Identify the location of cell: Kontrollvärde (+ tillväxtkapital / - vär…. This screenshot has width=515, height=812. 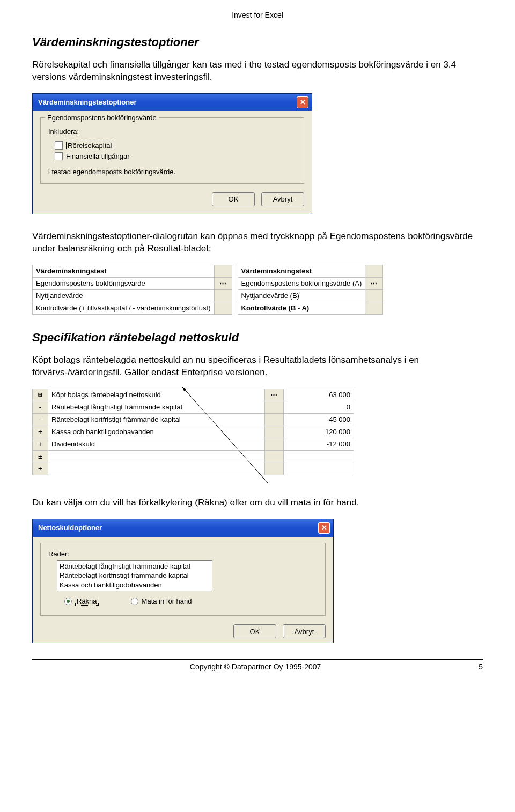
(123, 308).